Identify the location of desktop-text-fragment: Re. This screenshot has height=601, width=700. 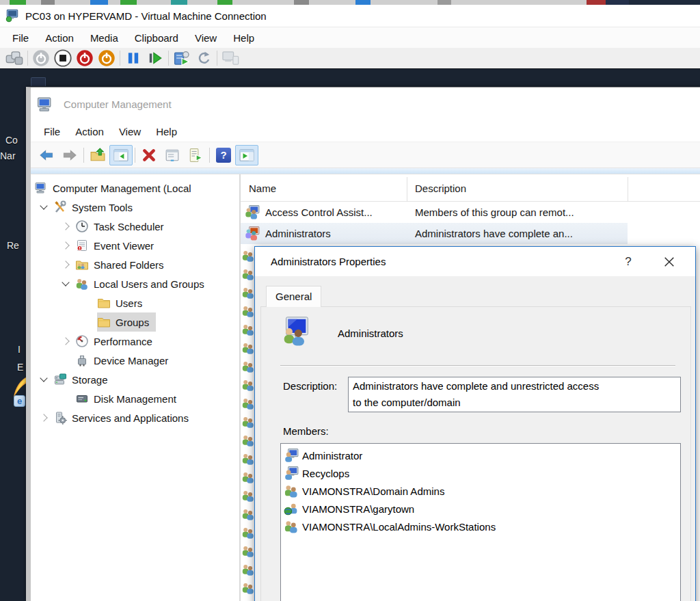
(13, 245).